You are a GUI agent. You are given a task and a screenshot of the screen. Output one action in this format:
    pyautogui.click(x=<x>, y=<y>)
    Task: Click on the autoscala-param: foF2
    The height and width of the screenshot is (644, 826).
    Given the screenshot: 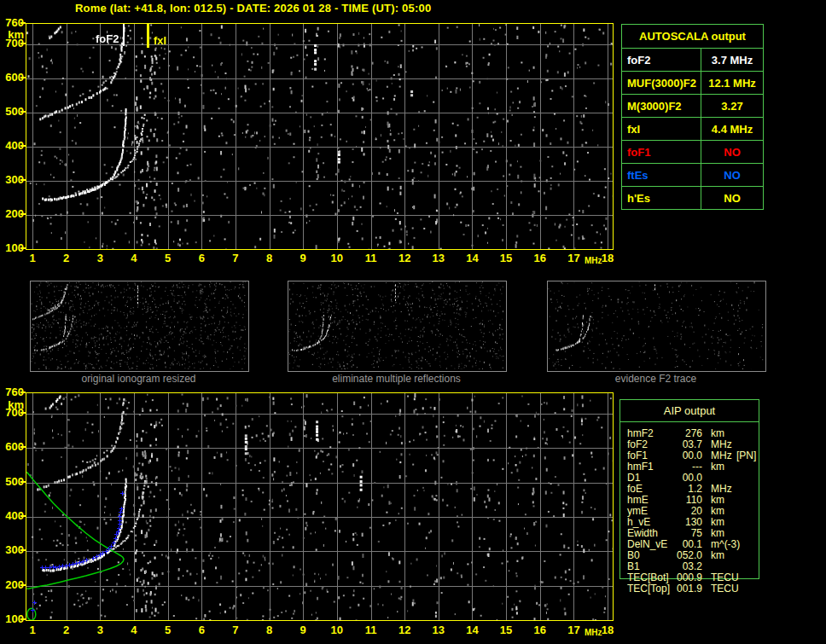 What is the action you would take?
    pyautogui.click(x=662, y=60)
    